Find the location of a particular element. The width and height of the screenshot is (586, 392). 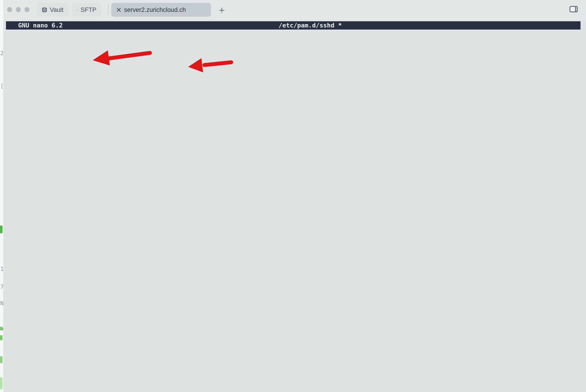

tab-vault: Vault is located at coordinates (52, 10).